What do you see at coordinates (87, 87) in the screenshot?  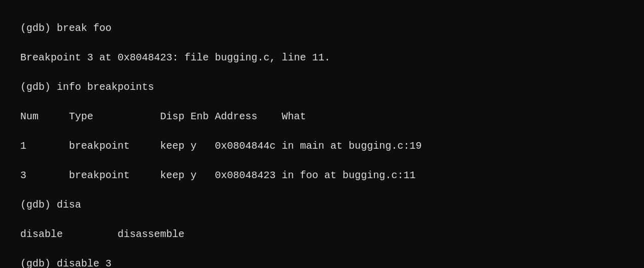 I see `terminal-line-3: (gdb) info breakpoints` at bounding box center [87, 87].